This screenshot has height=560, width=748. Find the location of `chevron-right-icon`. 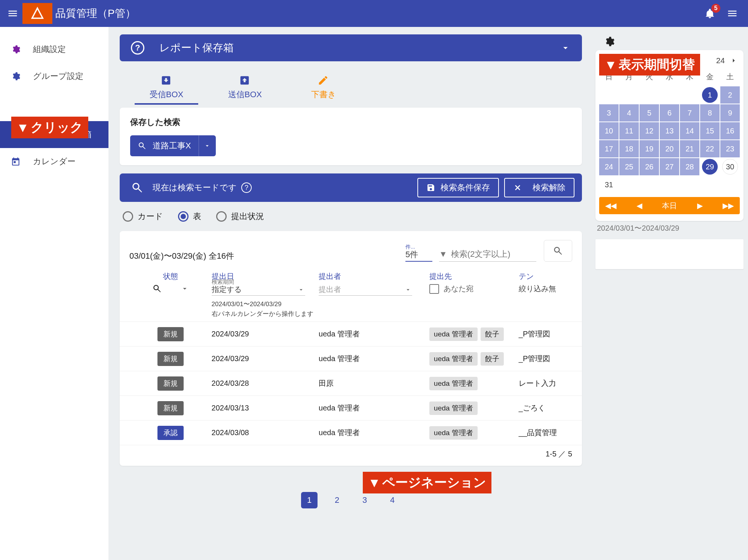

chevron-right-icon is located at coordinates (734, 61).